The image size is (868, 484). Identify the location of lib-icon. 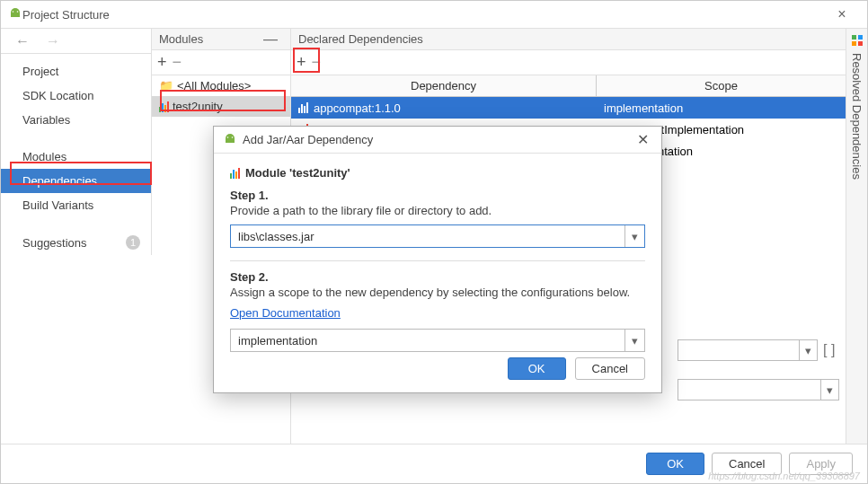
(304, 108).